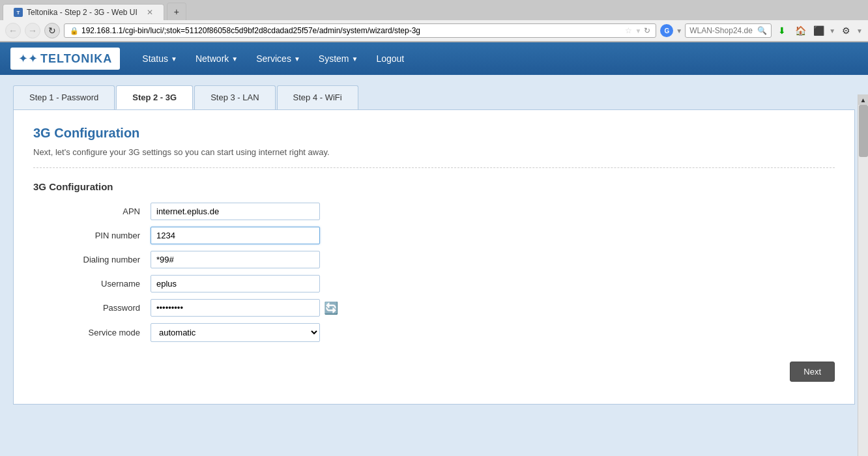  I want to click on service-mode-select: automatic 3G only 2G only, so click(235, 332).